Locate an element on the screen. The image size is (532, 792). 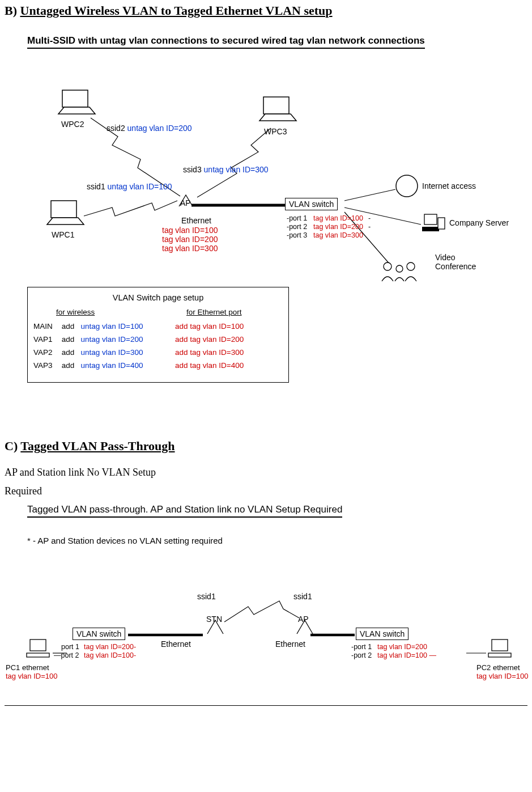
pc2-icon is located at coordinates (500, 650).